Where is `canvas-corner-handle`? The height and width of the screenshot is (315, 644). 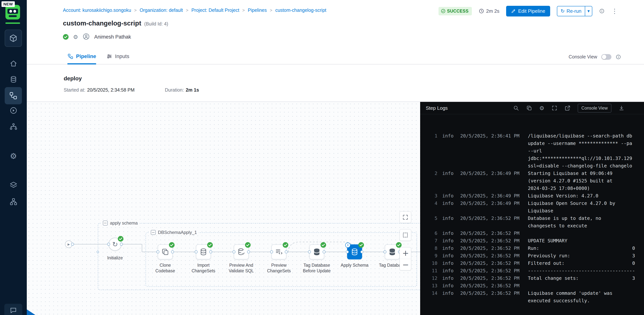 canvas-corner-handle is located at coordinates (31, 312).